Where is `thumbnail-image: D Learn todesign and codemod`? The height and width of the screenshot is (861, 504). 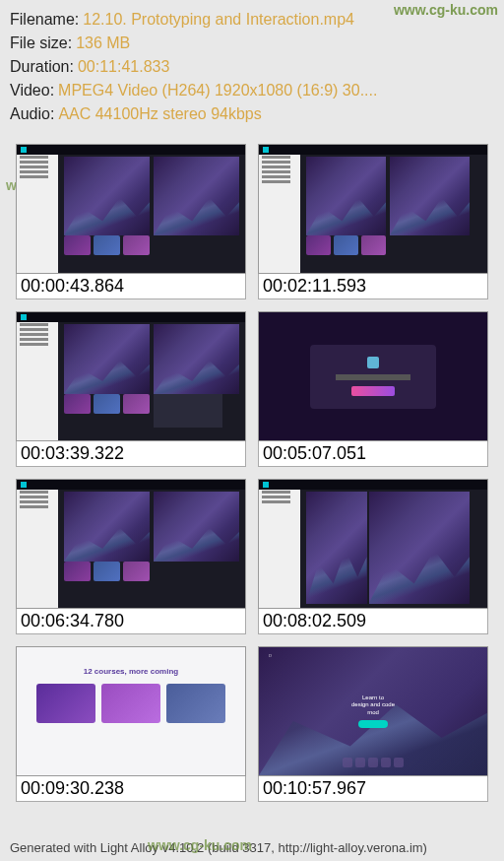
thumbnail-image: D Learn todesign and codemod is located at coordinates (373, 711).